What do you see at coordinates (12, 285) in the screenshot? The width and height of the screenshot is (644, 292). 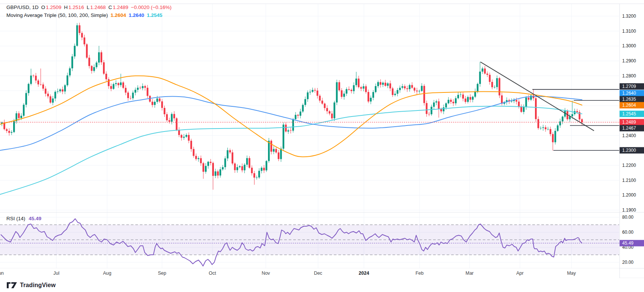 I see `tradingview-logo-icon` at bounding box center [12, 285].